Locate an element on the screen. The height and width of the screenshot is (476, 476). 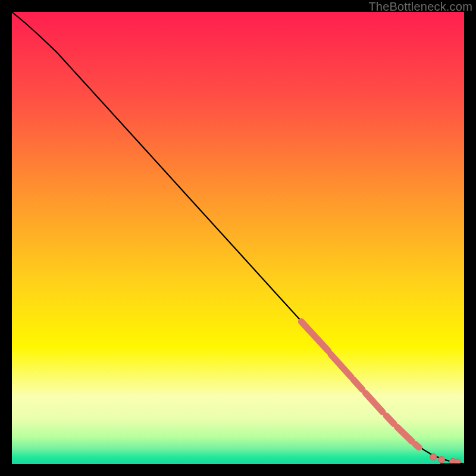
highlight-points is located at coordinates (445, 459).